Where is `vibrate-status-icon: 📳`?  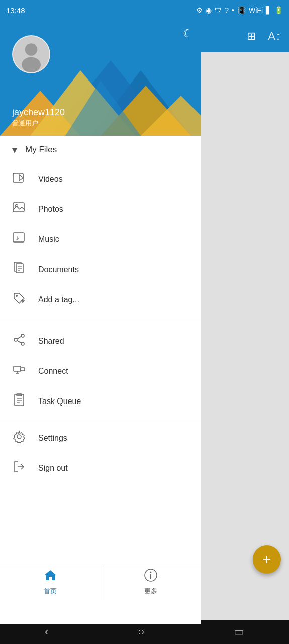 vibrate-status-icon: 📳 is located at coordinates (241, 10).